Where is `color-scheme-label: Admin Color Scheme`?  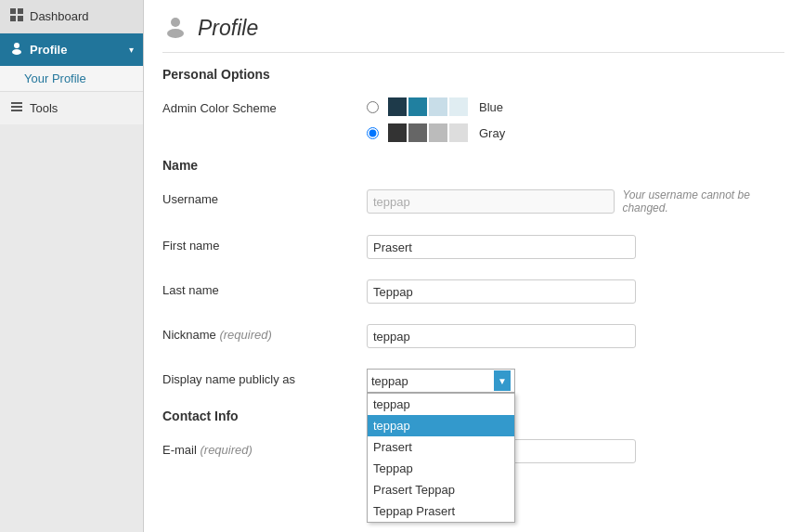
color-scheme-label: Admin Color Scheme is located at coordinates (265, 106).